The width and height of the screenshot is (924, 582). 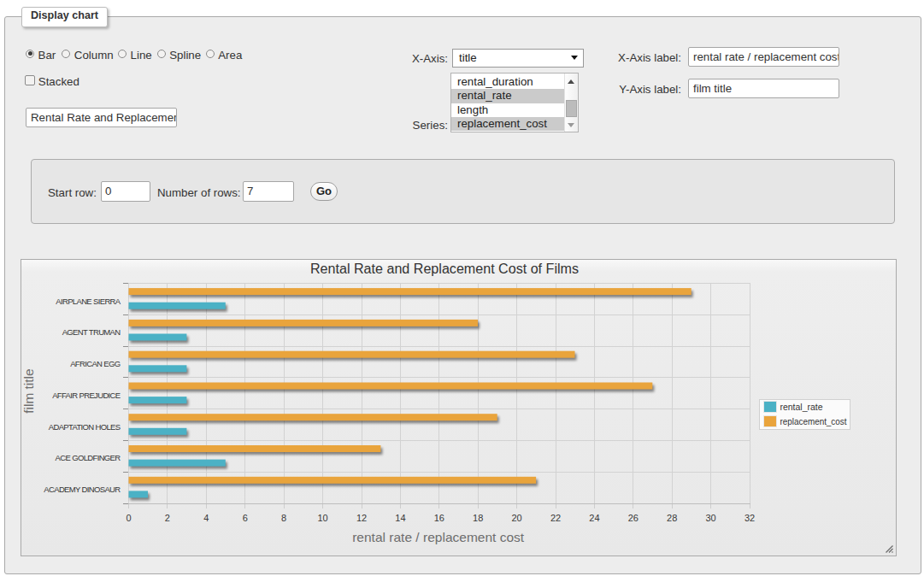 I want to click on svg-text: rental_rate, so click(x=802, y=407).